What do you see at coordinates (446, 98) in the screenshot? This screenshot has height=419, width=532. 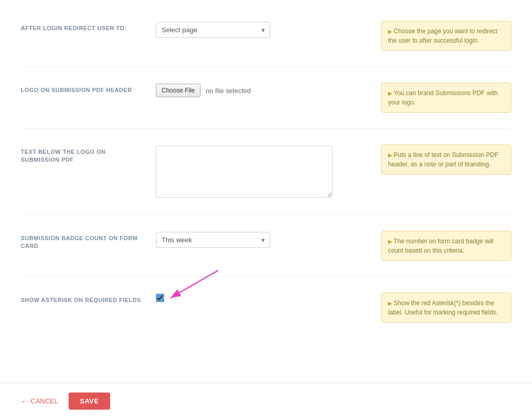 I see `hint-logo-submission-pdf: You can brand Submissions PDF with your …` at bounding box center [446, 98].